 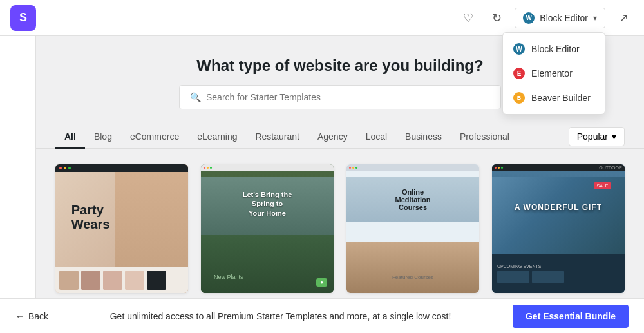 What do you see at coordinates (20, 316) in the screenshot?
I see `back-arrow-icon: ←` at bounding box center [20, 316].